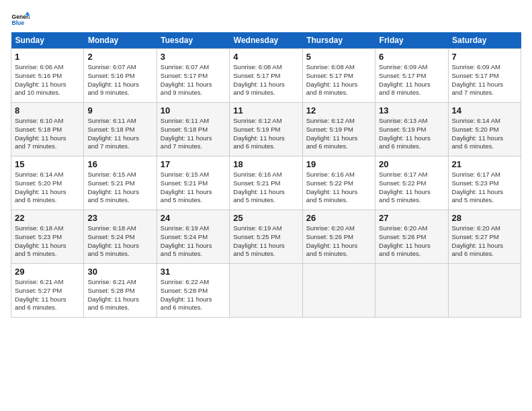  Describe the element at coordinates (47, 110) in the screenshot. I see `day-number: 8` at that location.